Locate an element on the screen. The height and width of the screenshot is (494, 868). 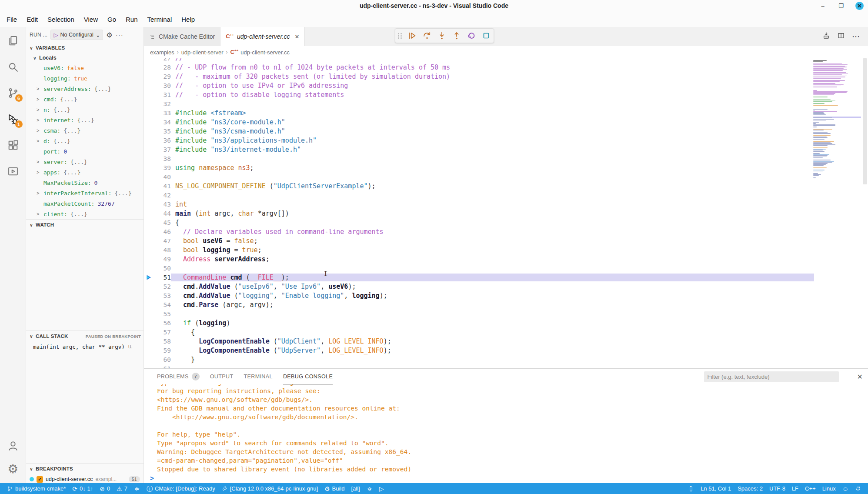
variable-row-useV6: useV6:false is located at coordinates (85, 68).